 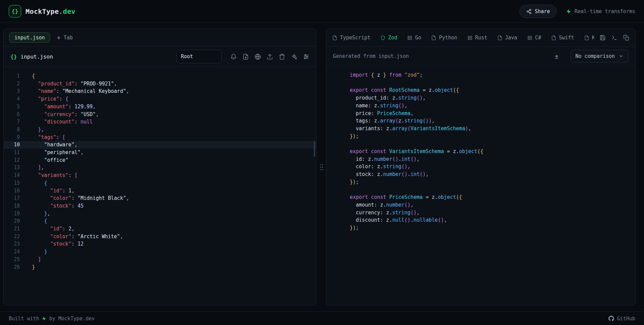 I want to click on line-content: export const PriceSchema = z.object({, so click(x=406, y=197).